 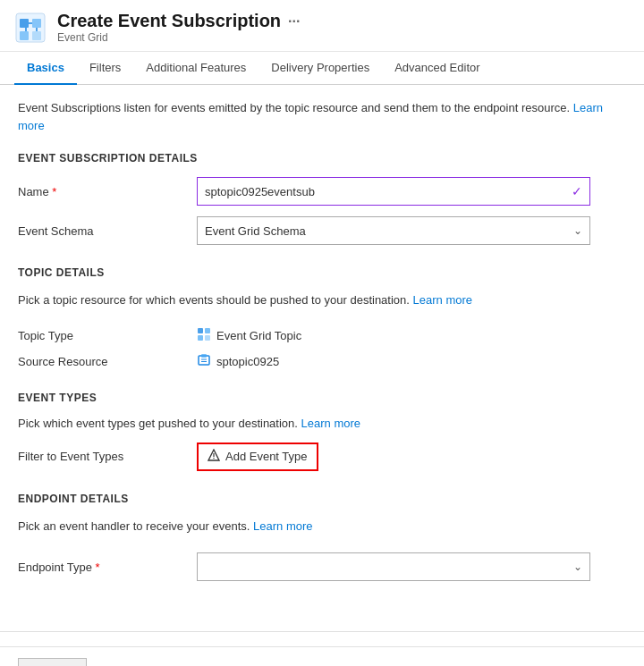 I want to click on add-event-type-control: Add Event Type, so click(x=394, y=457).